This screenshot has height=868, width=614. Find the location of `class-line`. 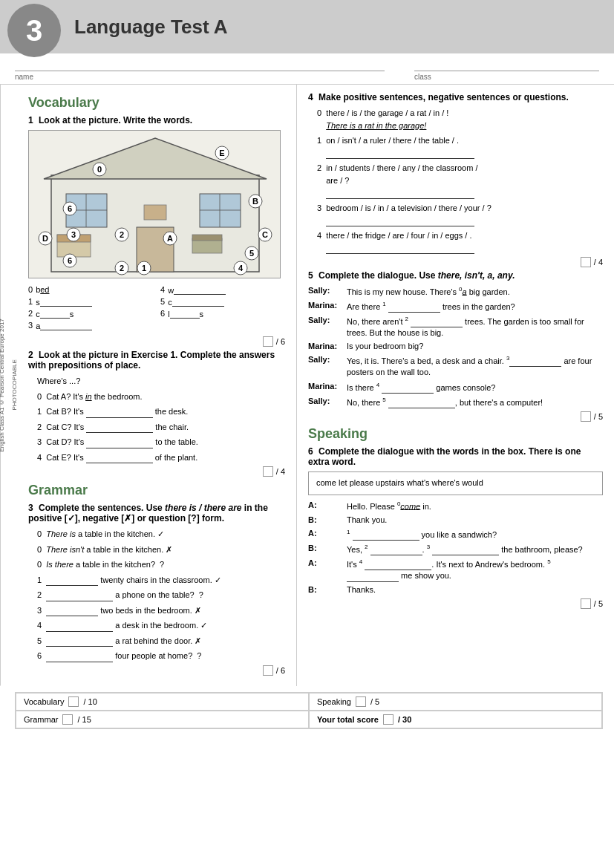

class-line is located at coordinates (506, 65).